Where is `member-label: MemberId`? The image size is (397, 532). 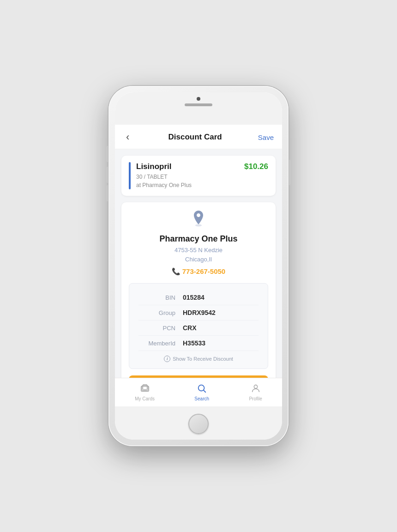
member-label: MemberId is located at coordinates (157, 344).